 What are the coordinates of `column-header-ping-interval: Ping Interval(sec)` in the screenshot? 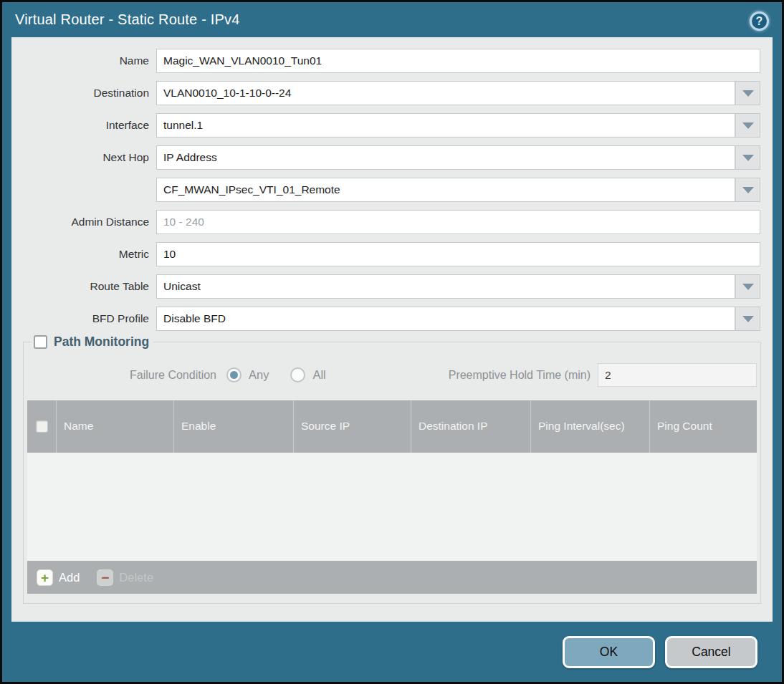 It's located at (591, 427).